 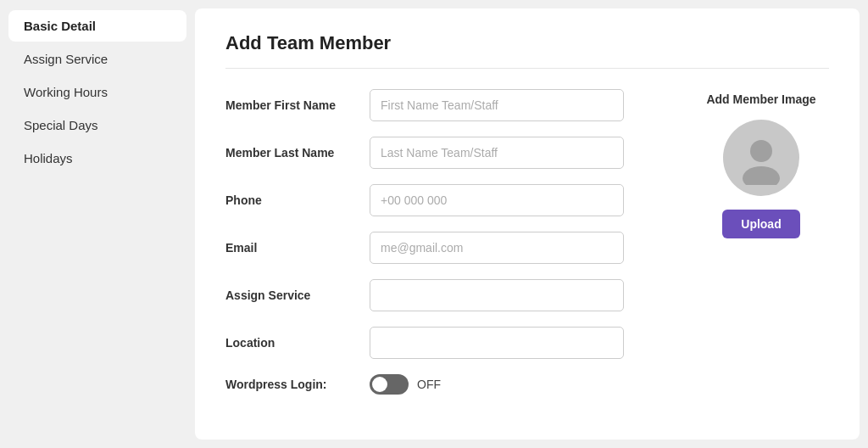 What do you see at coordinates (761, 158) in the screenshot?
I see `avatar-placeholder` at bounding box center [761, 158].